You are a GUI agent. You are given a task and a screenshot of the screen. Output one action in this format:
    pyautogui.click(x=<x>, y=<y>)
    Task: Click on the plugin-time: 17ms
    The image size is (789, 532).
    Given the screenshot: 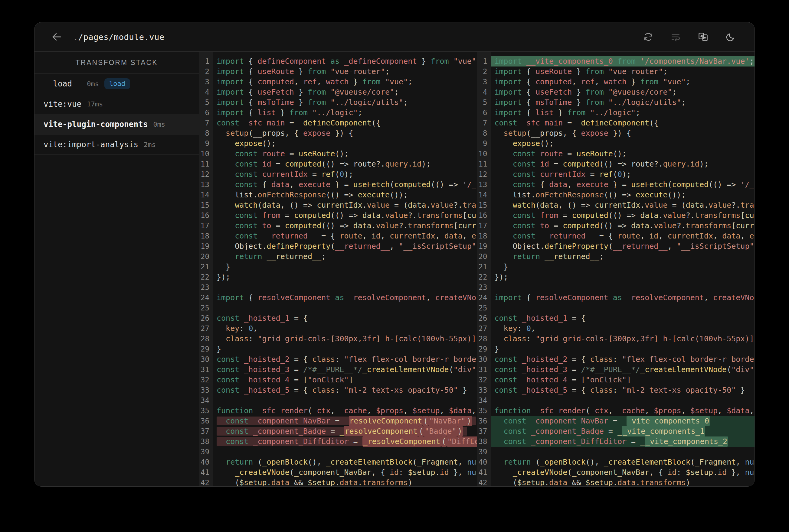 What is the action you would take?
    pyautogui.click(x=95, y=104)
    